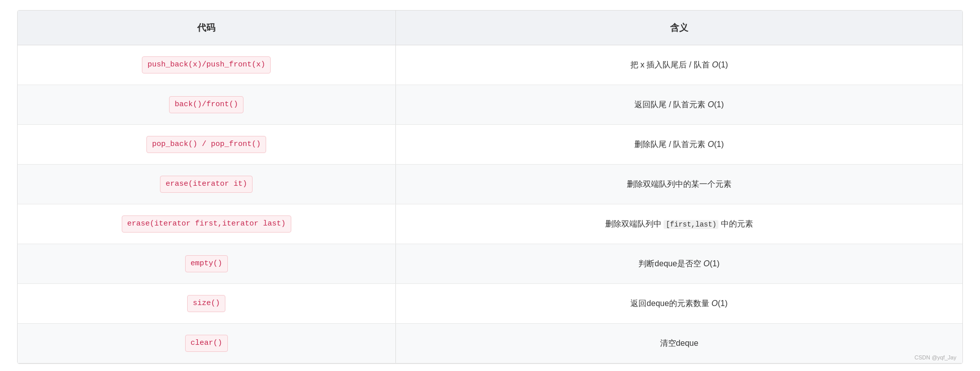 The image size is (980, 371). Describe the element at coordinates (679, 225) in the screenshot. I see `table-cell-meaning: 删除双端队列中 [first,last) 中的元素` at that location.